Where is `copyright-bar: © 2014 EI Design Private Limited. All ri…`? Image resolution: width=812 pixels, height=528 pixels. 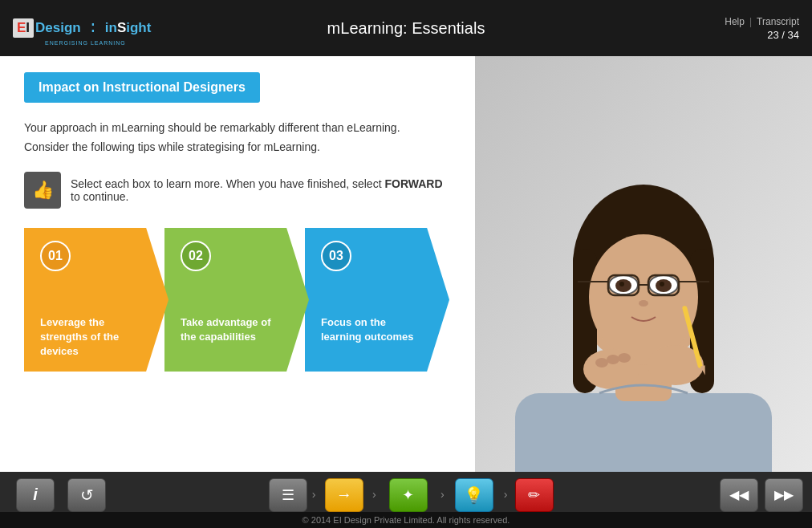 copyright-bar: © 2014 EI Design Private Limited. All ri… is located at coordinates (406, 520).